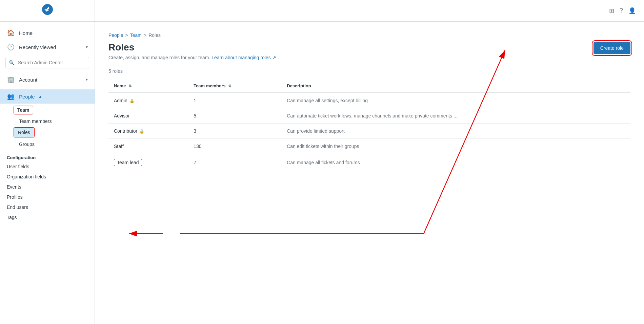 Image resolution: width=644 pixels, height=324 pixels. Describe the element at coordinates (11, 80) in the screenshot. I see `account-icon: 🏢` at that location.